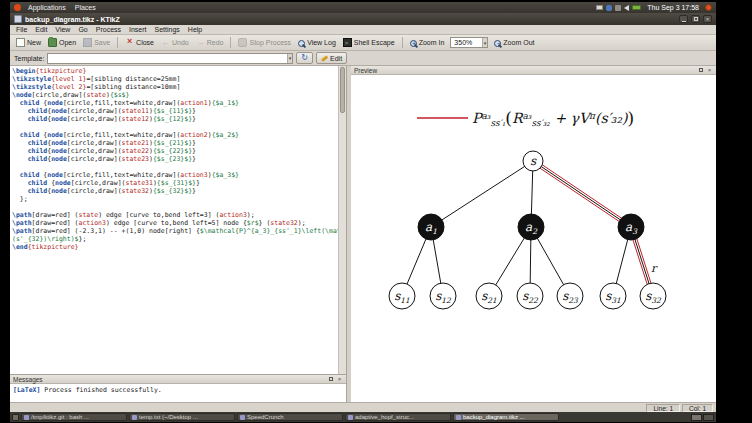 This screenshot has height=423, width=752. I want to click on new-button: New, so click(28, 42).